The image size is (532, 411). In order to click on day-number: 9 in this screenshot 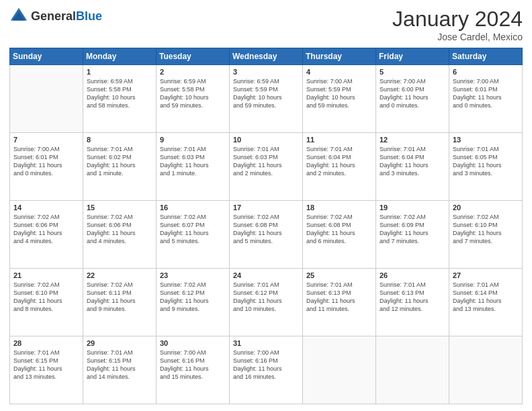, I will do `click(193, 140)`.